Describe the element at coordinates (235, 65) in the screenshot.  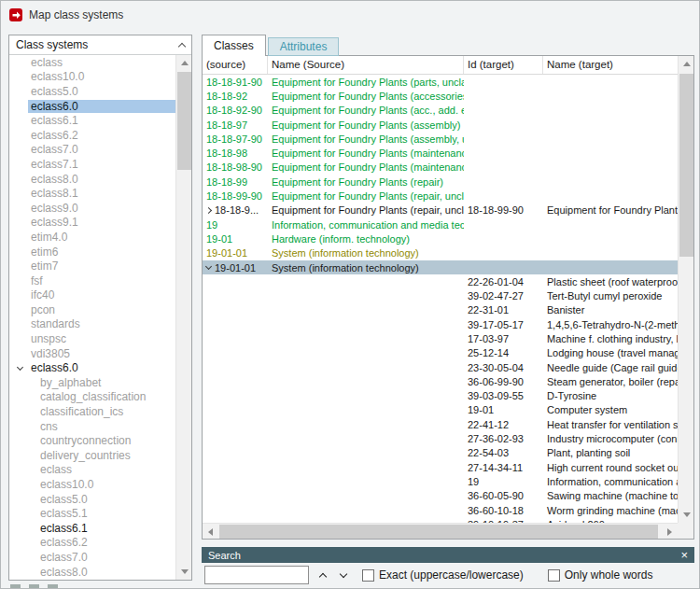
I see `column-header-source-id: (source)` at that location.